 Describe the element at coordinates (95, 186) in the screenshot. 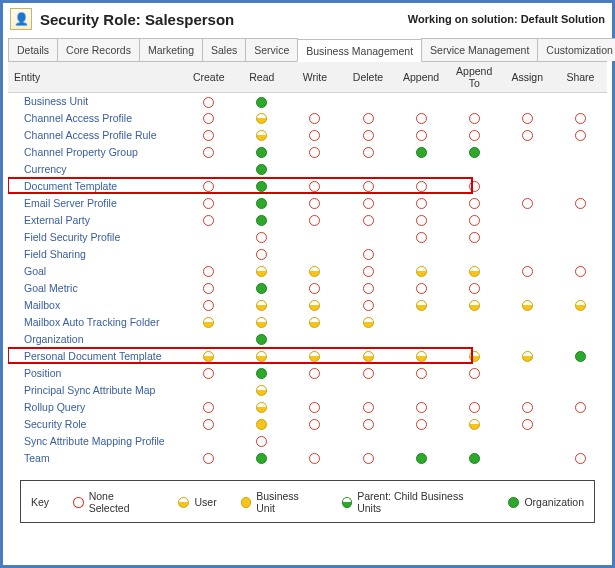

I see `entity-name: Document Template` at that location.